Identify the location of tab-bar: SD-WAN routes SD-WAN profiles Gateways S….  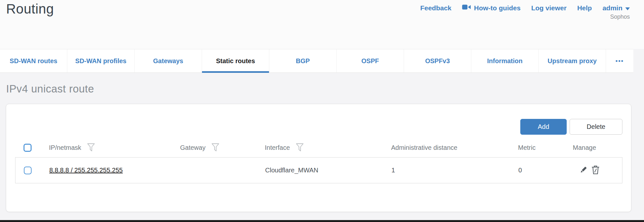
(317, 61).